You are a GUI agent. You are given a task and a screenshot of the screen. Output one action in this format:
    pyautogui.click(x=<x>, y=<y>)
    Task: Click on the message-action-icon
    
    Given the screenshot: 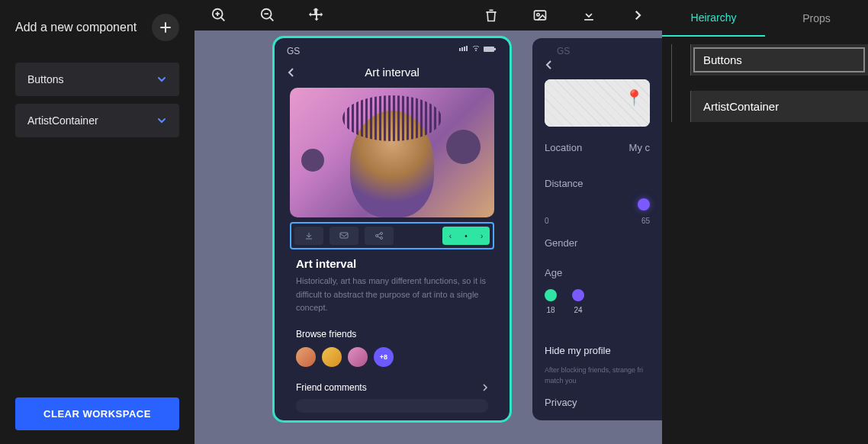 What is the action you would take?
    pyautogui.click(x=344, y=236)
    